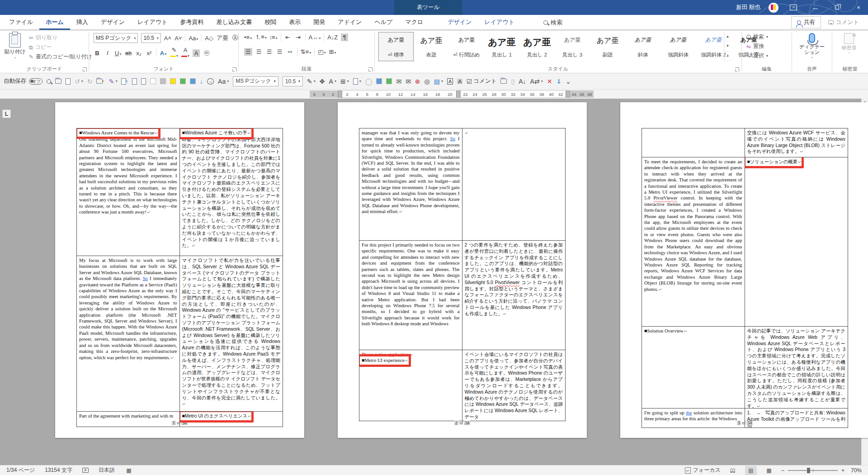 Image resolution: width=868 pixels, height=475 pixels. Describe the element at coordinates (522, 81) in the screenshot. I see `sort-az-icon: A↓` at that location.